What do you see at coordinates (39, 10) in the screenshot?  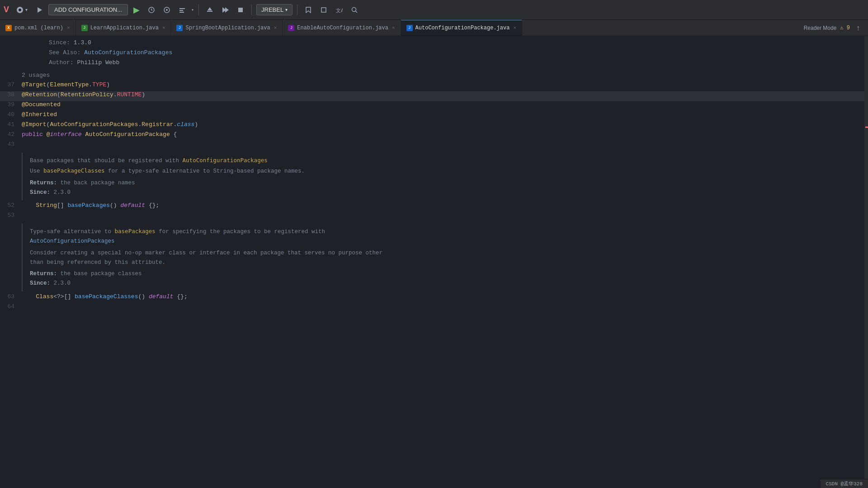 I see `run-config-icon` at bounding box center [39, 10].